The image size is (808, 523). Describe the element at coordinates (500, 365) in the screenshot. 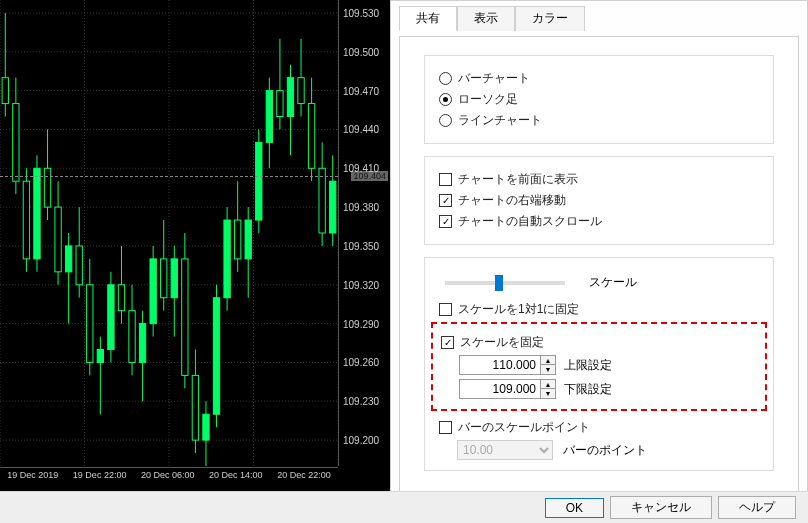

I see `upper-limit-input` at that location.